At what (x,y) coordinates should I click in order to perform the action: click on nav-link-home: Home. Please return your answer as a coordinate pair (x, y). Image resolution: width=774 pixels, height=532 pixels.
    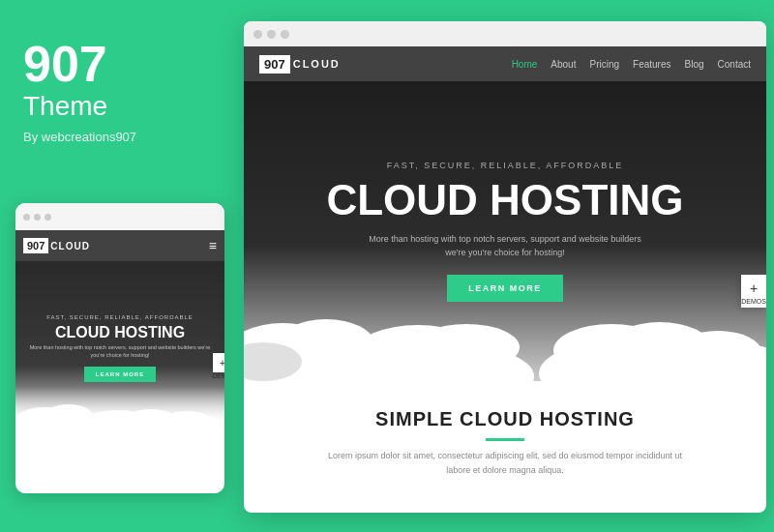
    Looking at the image, I should click on (524, 64).